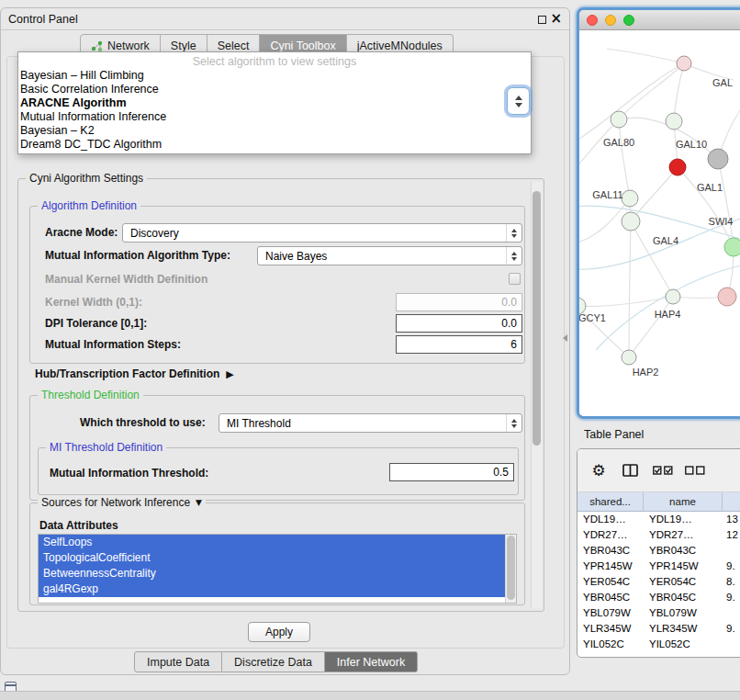 This screenshot has width=740, height=700. Describe the element at coordinates (121, 502) in the screenshot. I see `sources-legend: Sources for Network Inference ▼` at that location.